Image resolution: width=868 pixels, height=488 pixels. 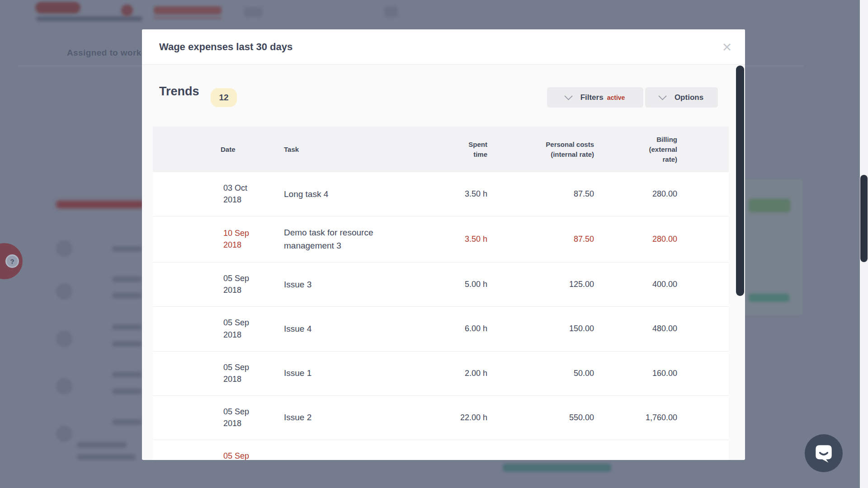 I want to click on chat-launcher-button, so click(x=824, y=453).